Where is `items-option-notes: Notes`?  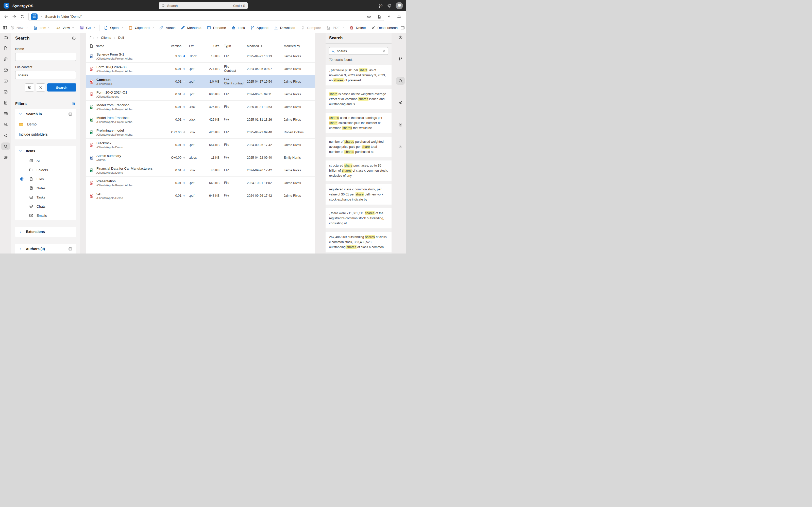 items-option-notes: Notes is located at coordinates (46, 188).